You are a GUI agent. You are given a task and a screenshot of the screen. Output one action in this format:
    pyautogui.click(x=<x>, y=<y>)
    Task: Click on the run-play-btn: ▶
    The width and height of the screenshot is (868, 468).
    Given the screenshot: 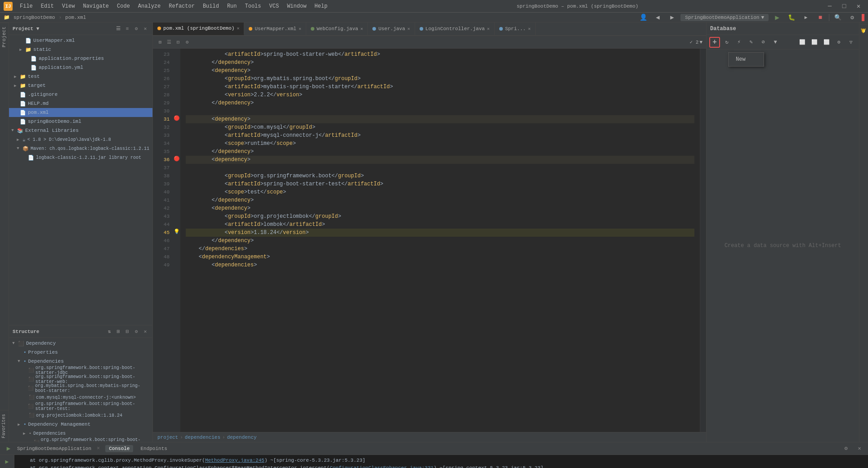 What is the action you would take?
    pyautogui.click(x=9, y=449)
    